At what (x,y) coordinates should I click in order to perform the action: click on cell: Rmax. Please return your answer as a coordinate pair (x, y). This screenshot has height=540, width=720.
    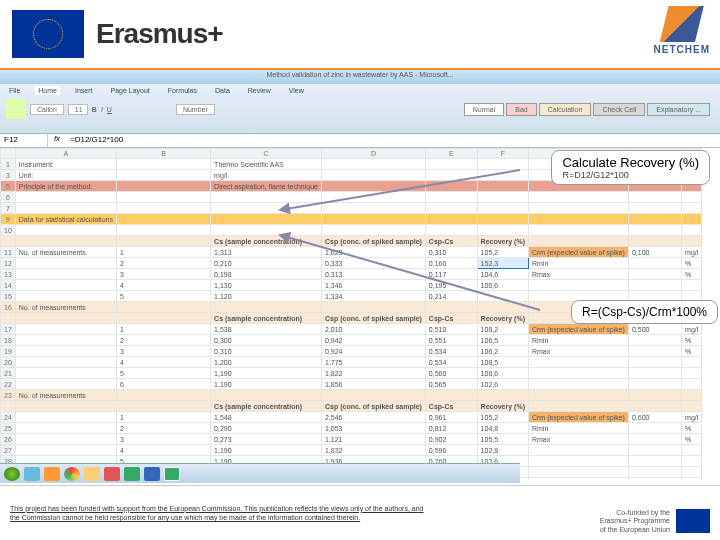
    Looking at the image, I should click on (578, 352).